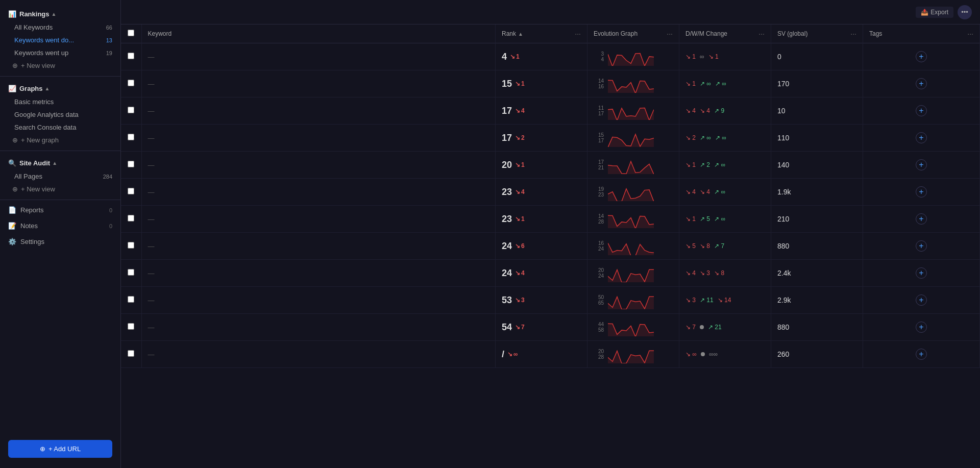 Image resolution: width=980 pixels, height=468 pixels. Describe the element at coordinates (43, 449) in the screenshot. I see `add-url-icon: ⊕` at that location.